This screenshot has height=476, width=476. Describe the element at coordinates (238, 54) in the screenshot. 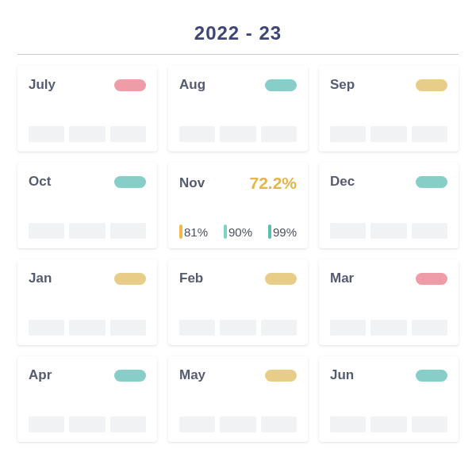

I see `header-divider` at that location.